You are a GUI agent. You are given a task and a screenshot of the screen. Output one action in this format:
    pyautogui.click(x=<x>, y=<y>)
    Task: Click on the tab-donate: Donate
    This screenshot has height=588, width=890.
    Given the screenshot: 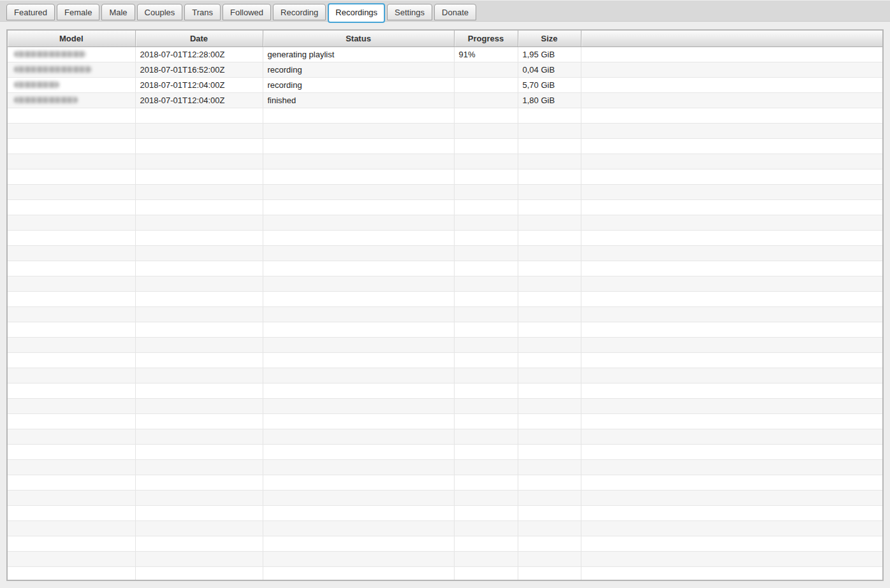 What is the action you would take?
    pyautogui.click(x=455, y=12)
    